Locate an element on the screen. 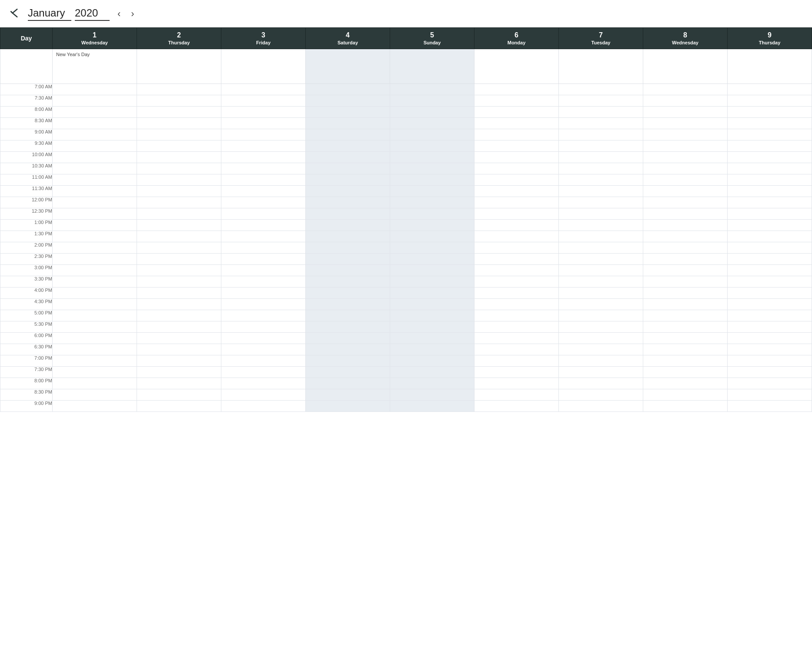 This screenshot has width=812, height=652. next-button: › is located at coordinates (132, 14).